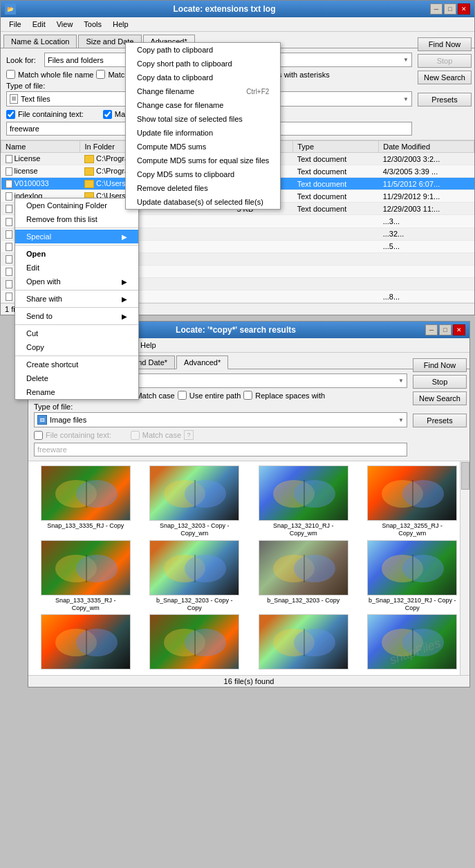  I want to click on ctx-cut: Cut, so click(77, 333).